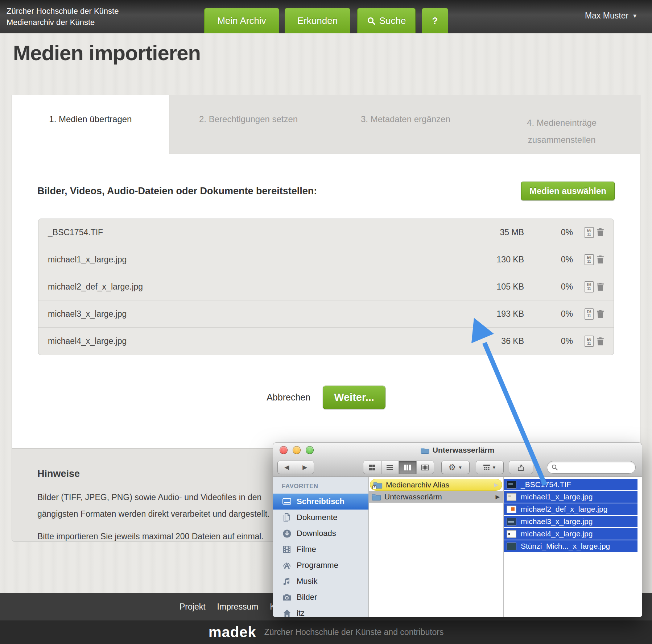 The height and width of the screenshot is (644, 652). Describe the element at coordinates (487, 468) in the screenshot. I see `arrange-icon` at that location.